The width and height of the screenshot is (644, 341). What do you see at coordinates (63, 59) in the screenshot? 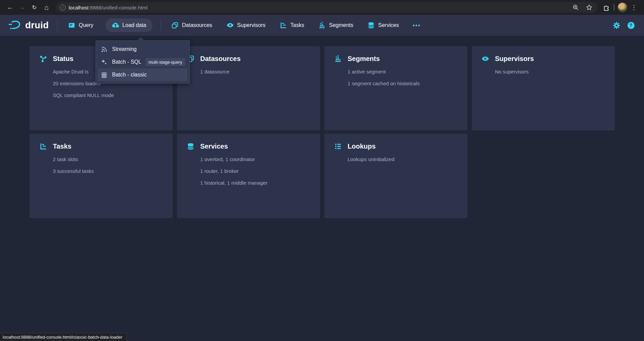
I see `card-title: Status` at bounding box center [63, 59].